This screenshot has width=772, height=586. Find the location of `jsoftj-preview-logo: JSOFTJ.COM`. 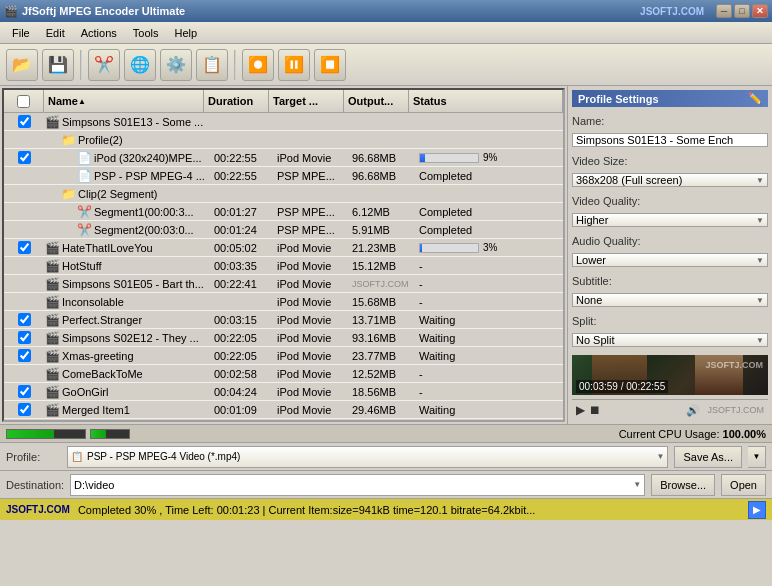

jsoftj-preview-logo: JSOFTJ.COM is located at coordinates (736, 410).